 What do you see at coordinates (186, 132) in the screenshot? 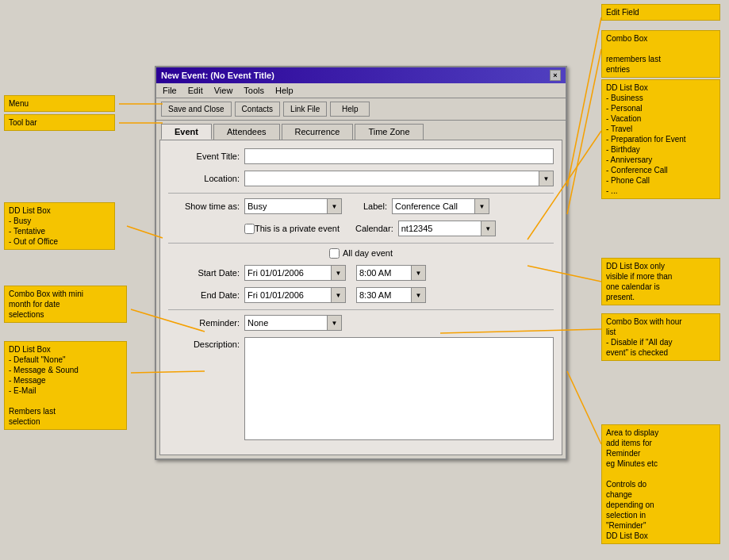
I see `tab-event: Event` at bounding box center [186, 132].